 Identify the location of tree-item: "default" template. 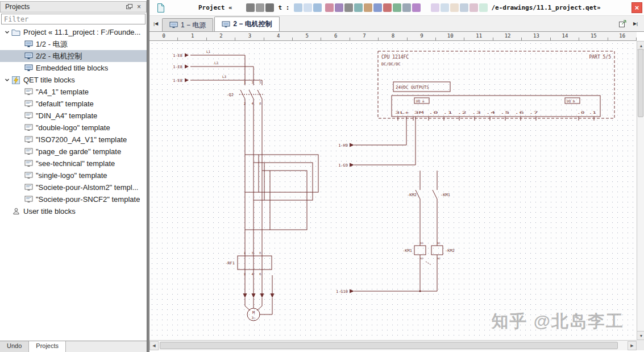
(73, 103).